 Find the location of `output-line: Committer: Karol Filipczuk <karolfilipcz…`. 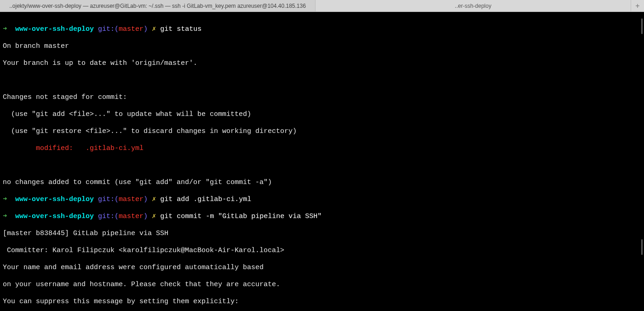

output-line: Committer: Karol Filipczuk <karolfilipcz… is located at coordinates (322, 251).